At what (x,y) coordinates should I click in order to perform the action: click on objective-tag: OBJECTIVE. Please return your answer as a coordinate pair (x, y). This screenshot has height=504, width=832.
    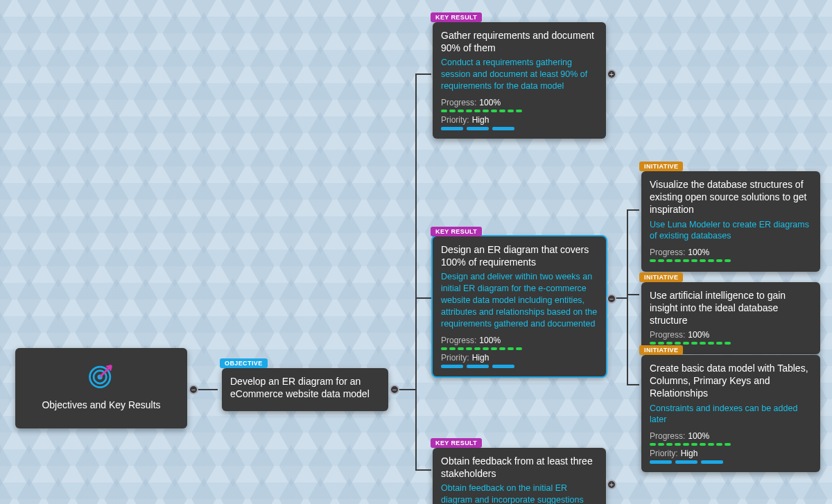
    Looking at the image, I should click on (244, 363).